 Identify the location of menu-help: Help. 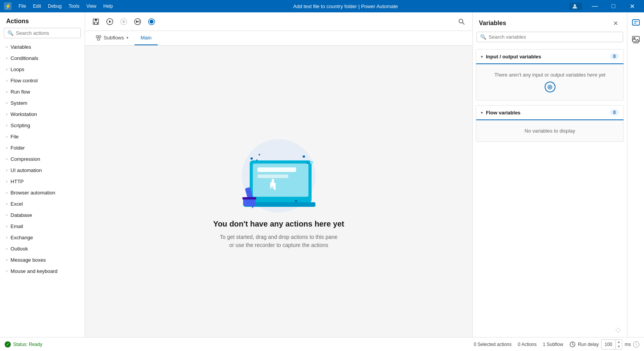
(108, 6).